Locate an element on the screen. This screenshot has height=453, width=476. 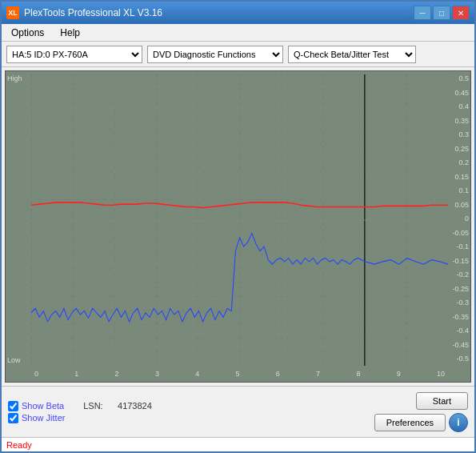
drive-select: HA:5 ID:0 PX-760A is located at coordinates (74, 54).